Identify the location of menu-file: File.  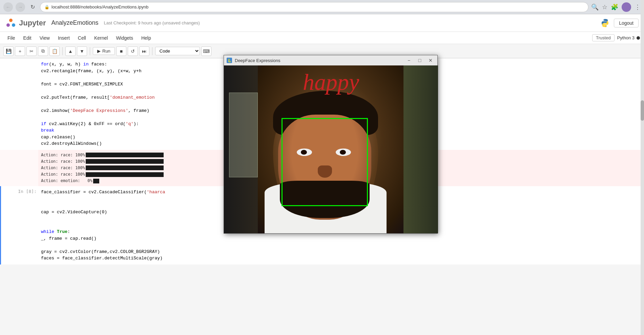
(12, 38).